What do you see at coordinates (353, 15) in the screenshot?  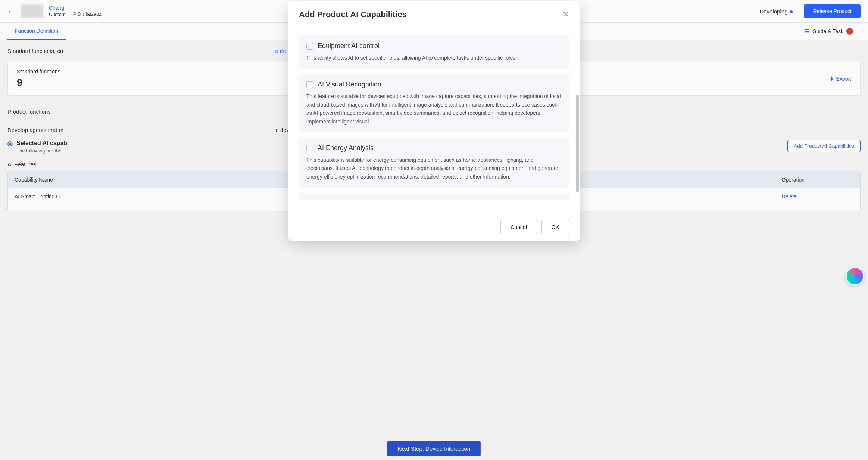 I see `modal-title: Add Product AI Capabilities` at bounding box center [353, 15].